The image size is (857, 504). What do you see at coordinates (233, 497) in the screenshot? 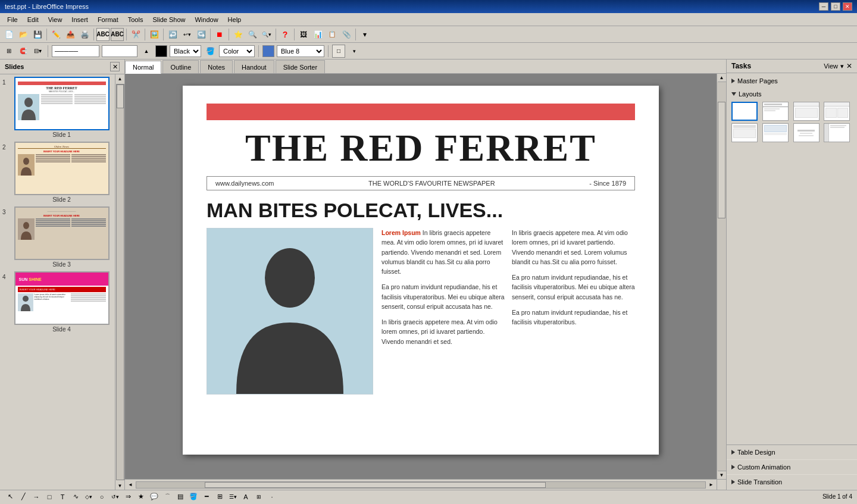
I see `status-align-tool: ☰▾` at bounding box center [233, 497].